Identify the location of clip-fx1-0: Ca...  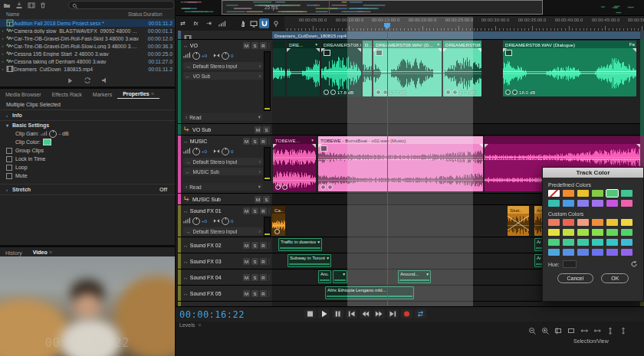
(279, 220).